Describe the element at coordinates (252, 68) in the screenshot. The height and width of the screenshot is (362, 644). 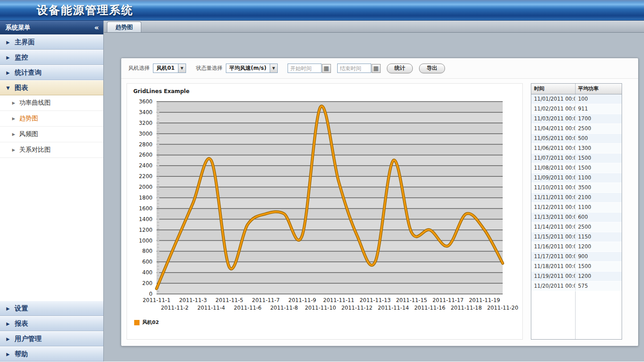
I see `status-select-combo: 平均风速(m/s) ▼` at that location.